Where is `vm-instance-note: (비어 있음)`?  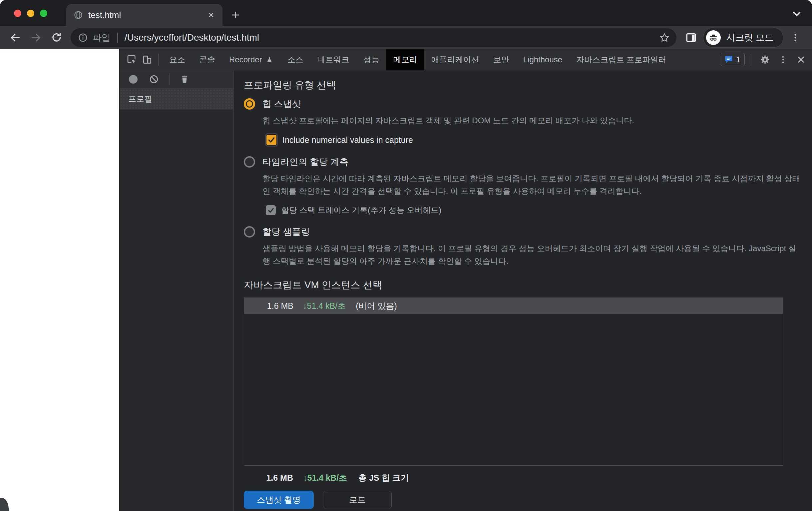
vm-instance-note: (비어 있음) is located at coordinates (376, 306).